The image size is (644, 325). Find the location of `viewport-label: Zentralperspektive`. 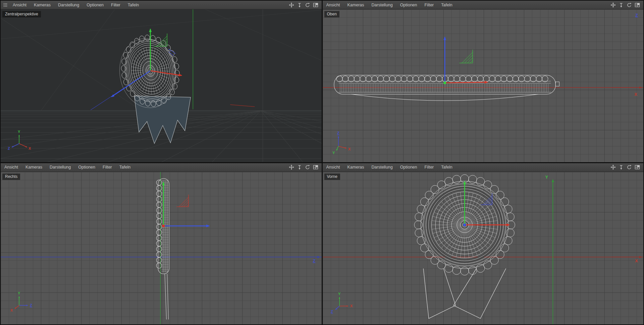

viewport-label: Zentralperspektive is located at coordinates (21, 14).